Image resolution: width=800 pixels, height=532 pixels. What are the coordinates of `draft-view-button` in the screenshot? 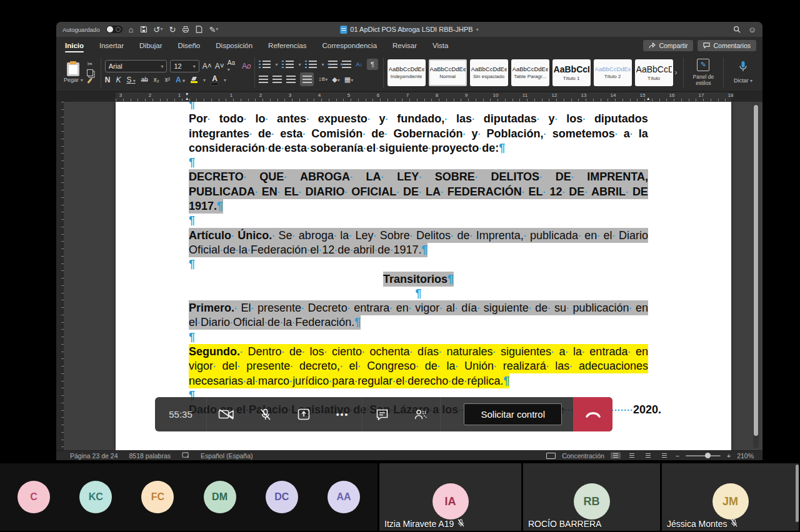 It's located at (664, 456).